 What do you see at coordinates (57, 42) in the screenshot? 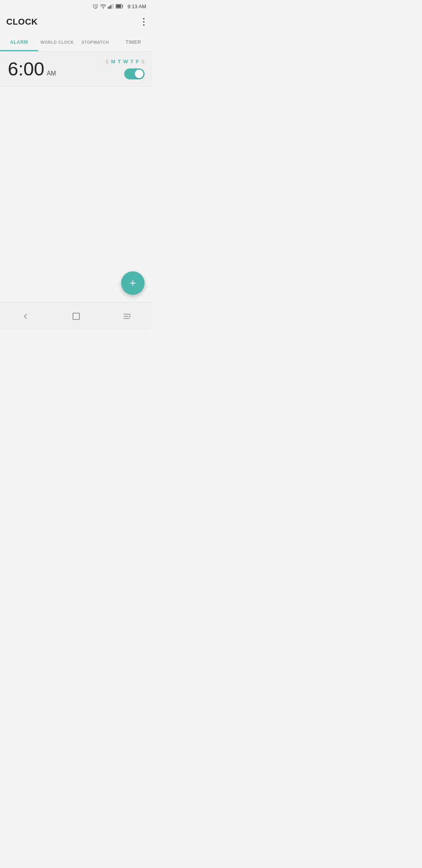
I see `tab-world-clock: WORLD CLOCK` at bounding box center [57, 42].